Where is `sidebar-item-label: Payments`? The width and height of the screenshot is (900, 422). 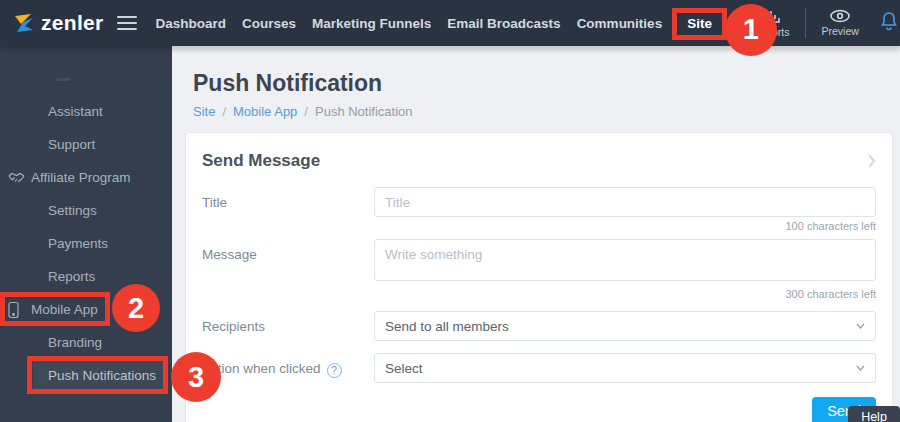
sidebar-item-label: Payments is located at coordinates (78, 244).